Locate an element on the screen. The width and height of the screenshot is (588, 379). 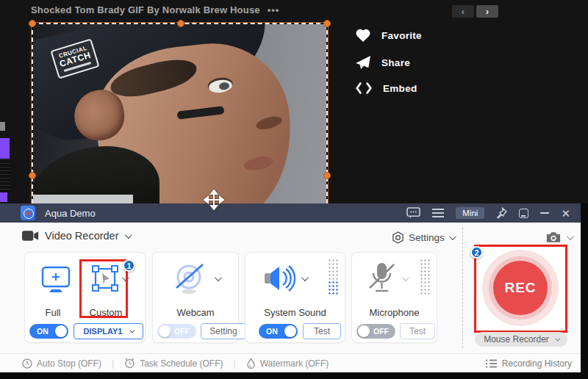
webcam-toggle: OFF is located at coordinates (176, 331).